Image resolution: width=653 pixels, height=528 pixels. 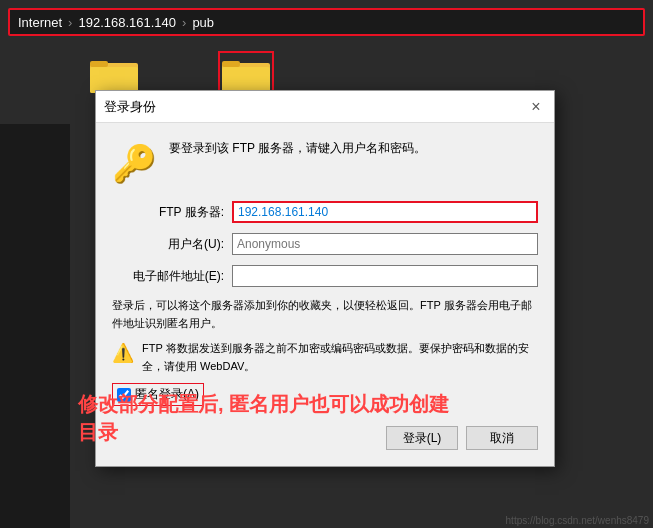 What do you see at coordinates (325, 212) in the screenshot?
I see `ftp-server-row: FTP 服务器:` at bounding box center [325, 212].